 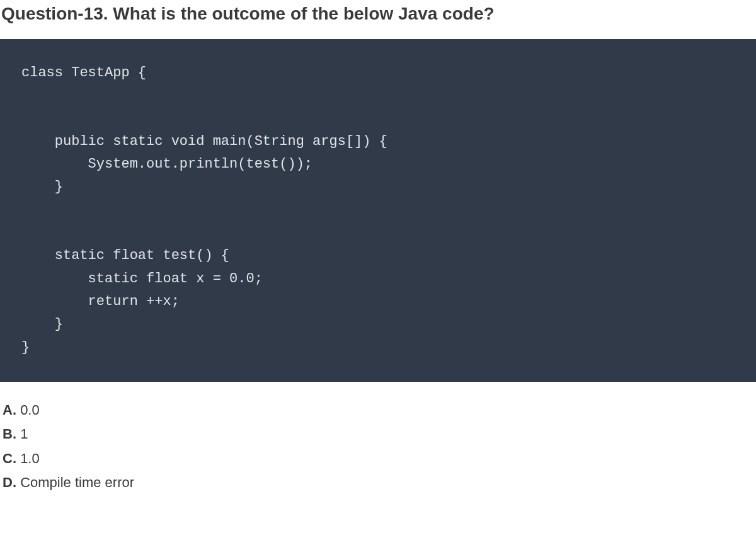 What do you see at coordinates (30, 459) in the screenshot?
I see `option-text: 1.0` at bounding box center [30, 459].